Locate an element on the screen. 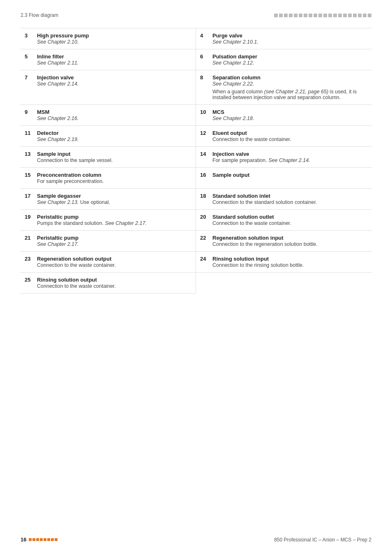  item-content: Inline filterSee Chapter 2.11. is located at coordinates (113, 60).